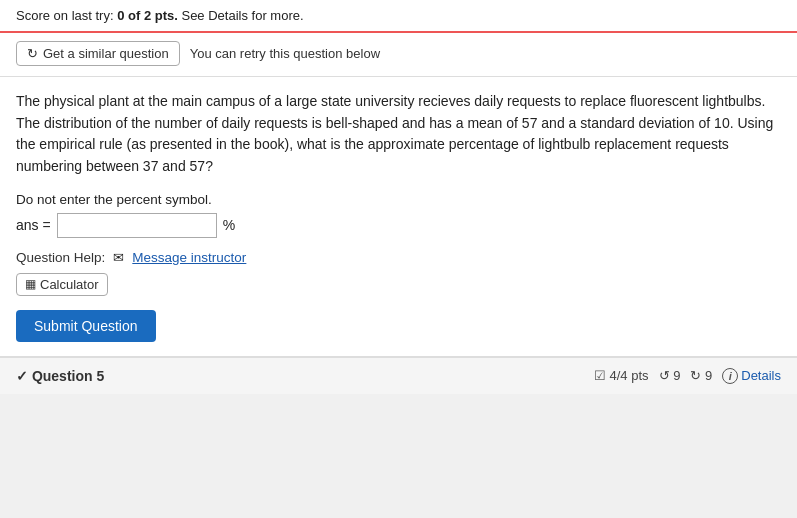 This screenshot has width=797, height=518. What do you see at coordinates (398, 376) in the screenshot?
I see `question5-bar: ✓ Question 5 ☑ 4/4 pts ↺ 9 ↻ 9 i Details` at bounding box center [398, 376].